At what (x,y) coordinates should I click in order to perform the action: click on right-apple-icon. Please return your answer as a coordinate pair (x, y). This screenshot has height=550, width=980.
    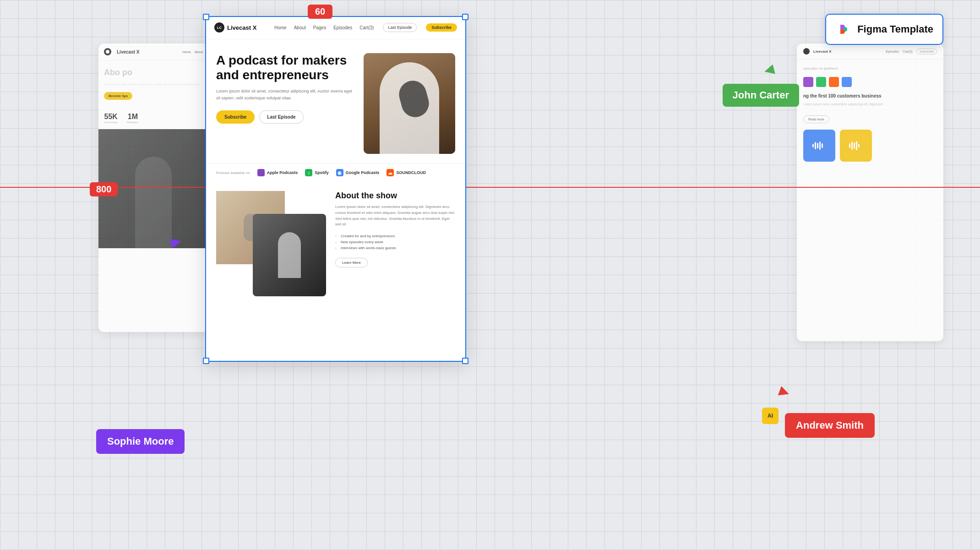
    Looking at the image, I should click on (808, 82).